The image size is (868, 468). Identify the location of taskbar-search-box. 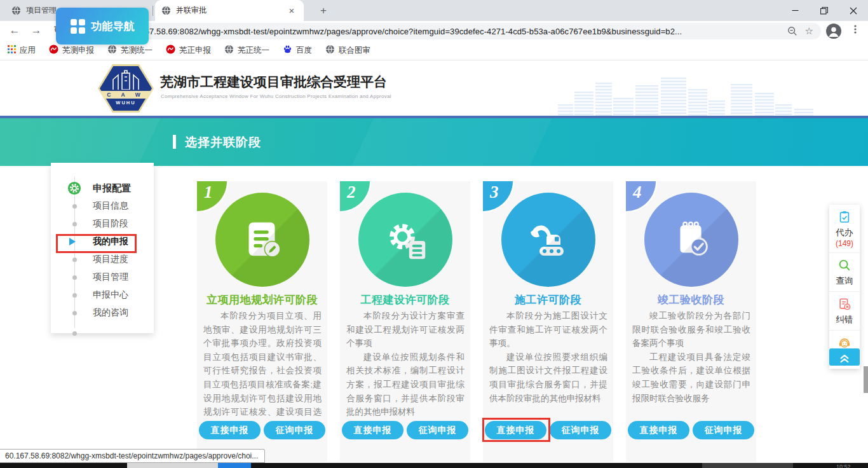
(173, 465).